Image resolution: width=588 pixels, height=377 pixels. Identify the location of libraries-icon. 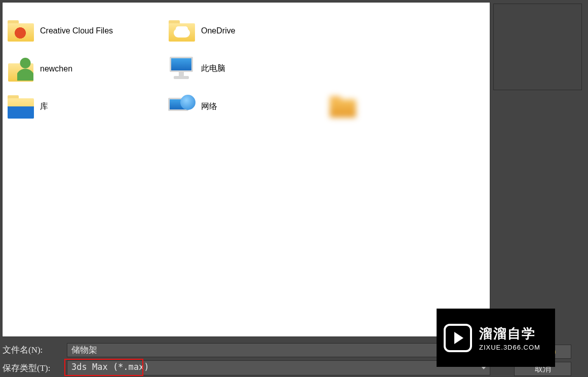
(21, 106).